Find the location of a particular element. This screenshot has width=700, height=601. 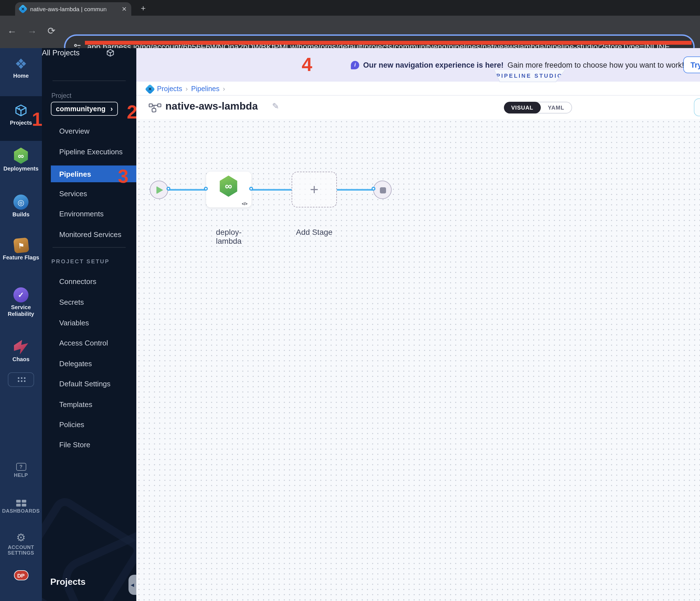

sidebar-footer-title: Projects is located at coordinates (68, 582).